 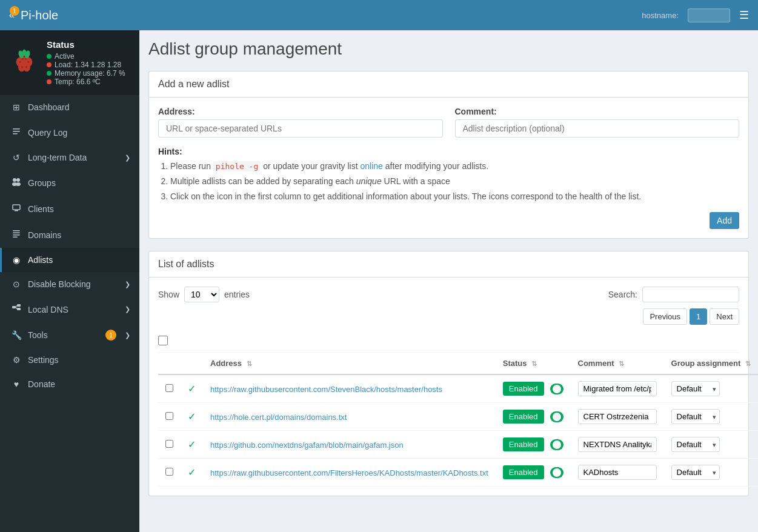 I want to click on row4-enabled-button: Enabled, so click(x=524, y=473).